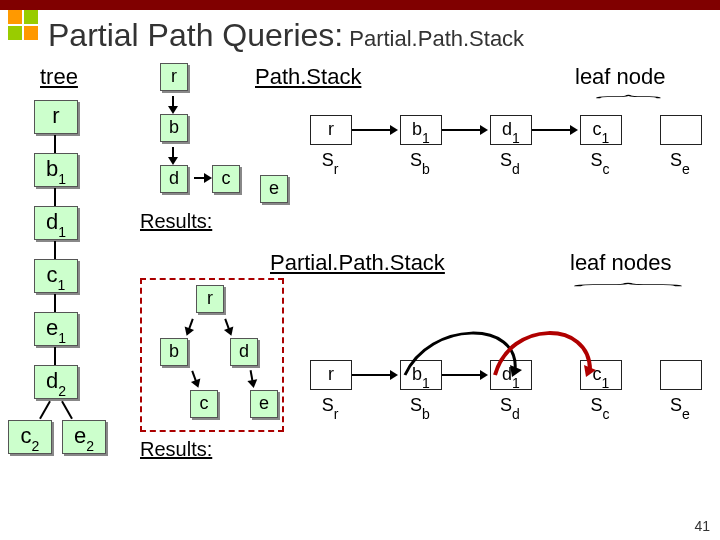 Image resolution: width=720 pixels, height=540 pixels. What do you see at coordinates (208, 178) in the screenshot?
I see `arrow-right-icon` at bounding box center [208, 178].